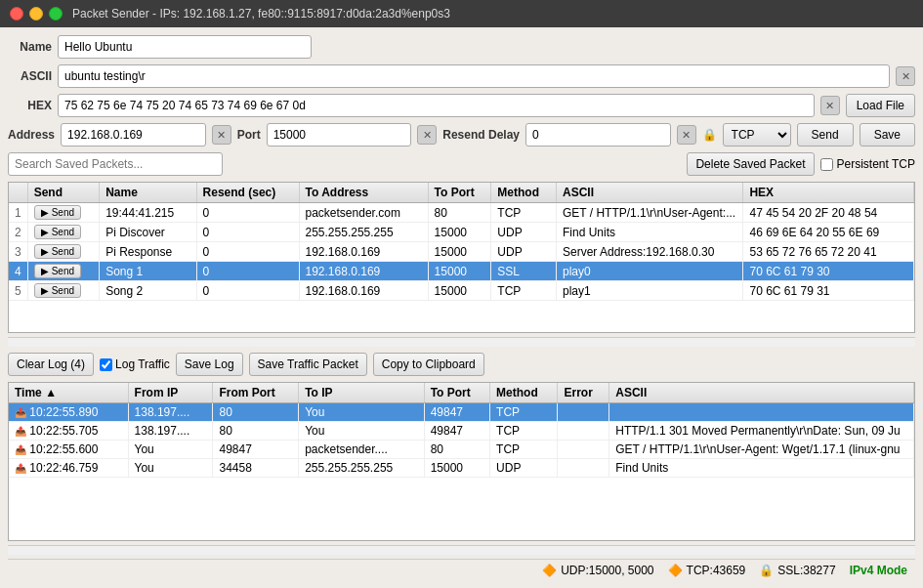 This screenshot has height=588, width=923. Describe the element at coordinates (249, 135) in the screenshot. I see `port-label: Port` at that location.